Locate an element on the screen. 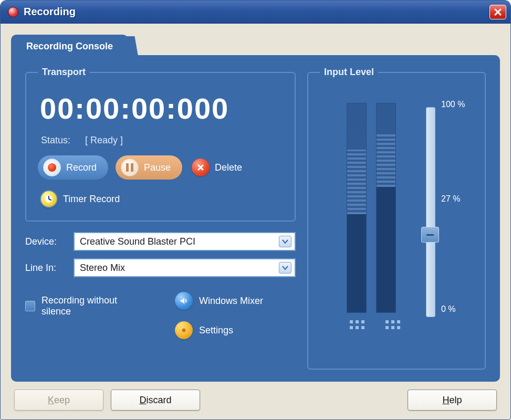 This screenshot has width=511, height=420. timer-icon is located at coordinates (49, 199).